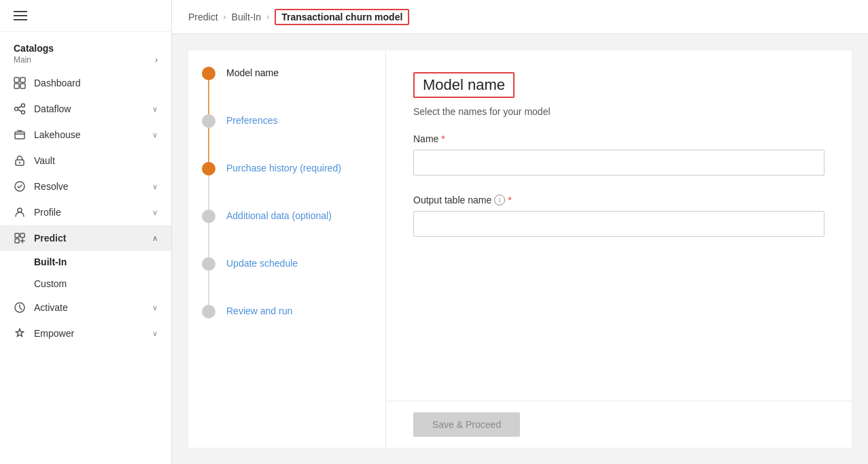 The width and height of the screenshot is (868, 464). I want to click on step-5-label: Update schedule, so click(299, 263).